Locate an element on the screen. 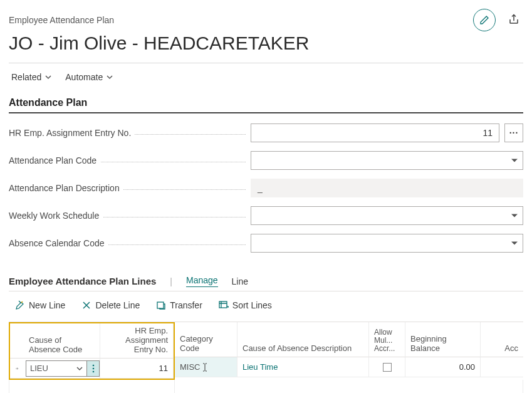 Image resolution: width=532 pixels, height=393 pixels. sort-lines-button: Sort Lines is located at coordinates (246, 305).